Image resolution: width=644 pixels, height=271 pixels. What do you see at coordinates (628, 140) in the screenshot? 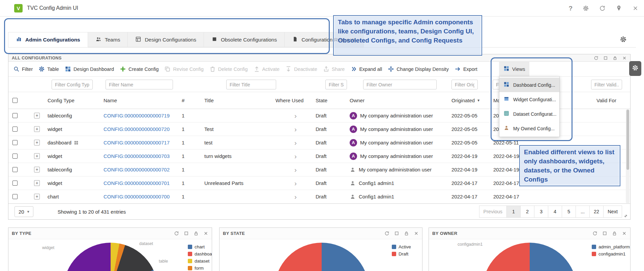
I see `scrollbar-thumb` at bounding box center [628, 140].